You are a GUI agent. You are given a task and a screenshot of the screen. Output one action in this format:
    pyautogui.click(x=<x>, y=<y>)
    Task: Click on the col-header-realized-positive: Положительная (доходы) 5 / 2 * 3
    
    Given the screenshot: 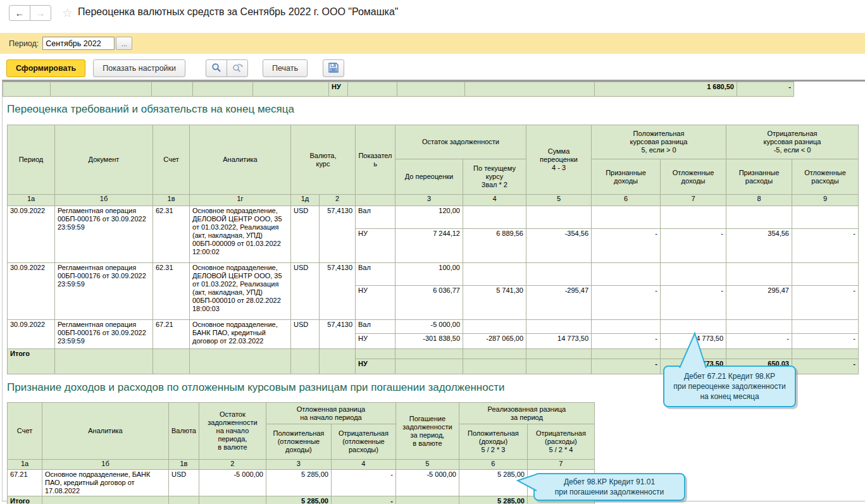 What is the action you would take?
    pyautogui.click(x=493, y=442)
    